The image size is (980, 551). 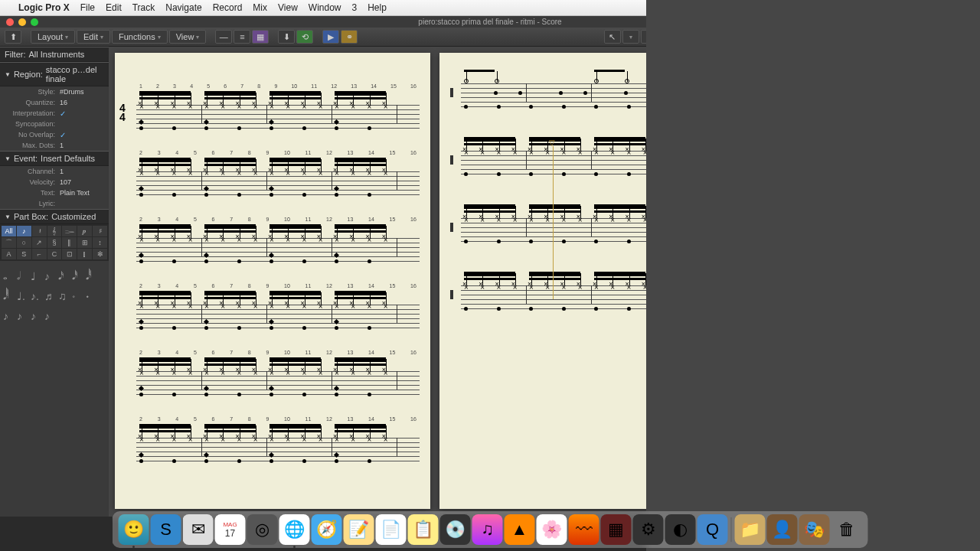 I want to click on playhead, so click(x=553, y=223).